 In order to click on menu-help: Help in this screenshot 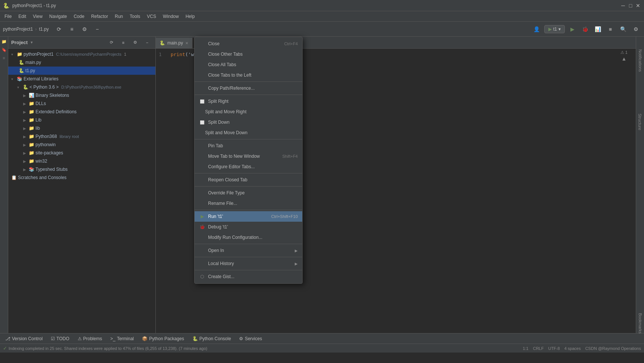, I will do `click(191, 16)`.